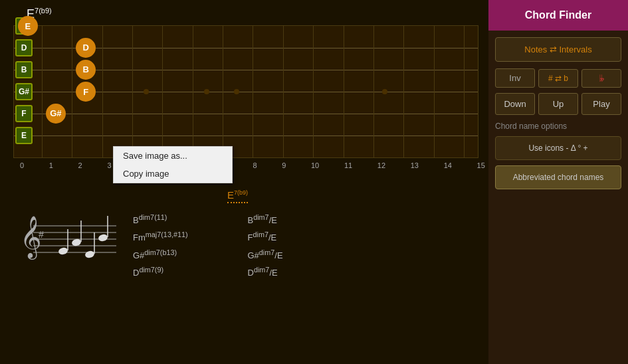 The width and height of the screenshot is (628, 364). Describe the element at coordinates (558, 78) in the screenshot. I see `inv-row: Inv # ⇄ b 𝄫` at that location.